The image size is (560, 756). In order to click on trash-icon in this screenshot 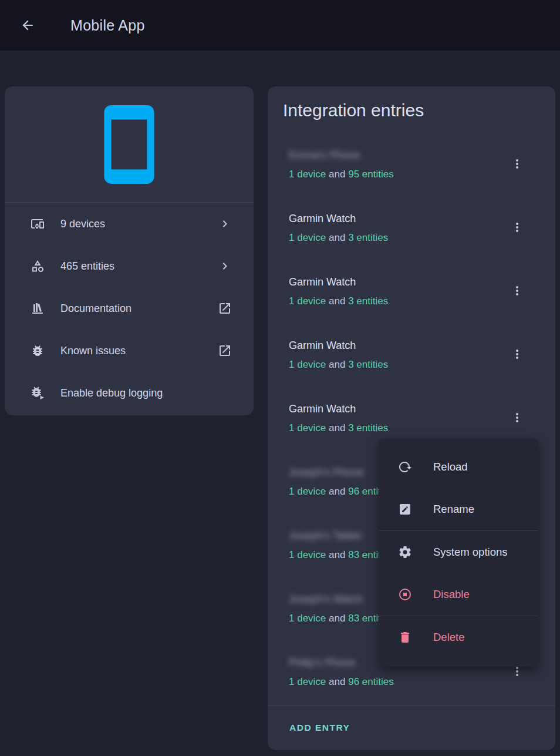, I will do `click(405, 637)`.